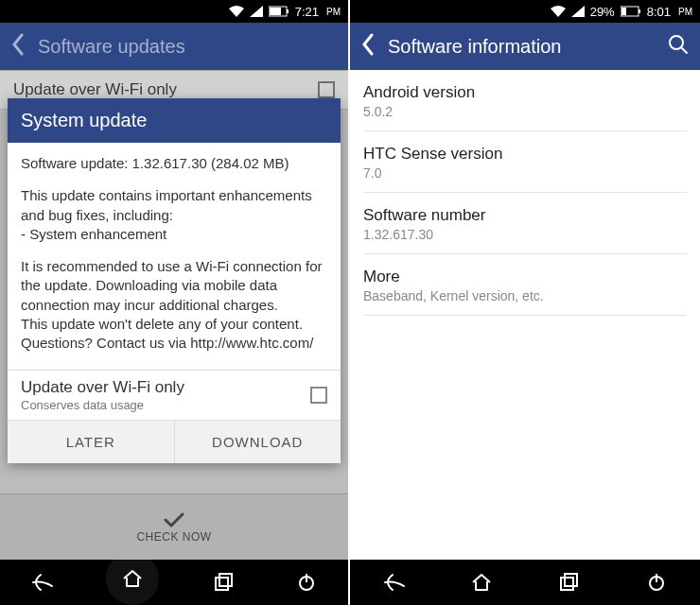 The height and width of the screenshot is (605, 700). I want to click on info-value: Baseband, Kernel version, etc., so click(525, 296).